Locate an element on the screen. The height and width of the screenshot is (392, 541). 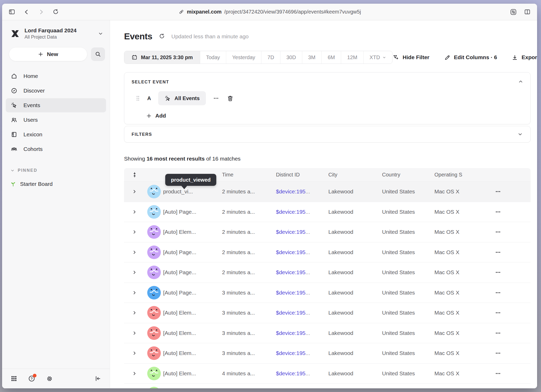
edit-columns-button: Edit Columns · 6 is located at coordinates (471, 57).